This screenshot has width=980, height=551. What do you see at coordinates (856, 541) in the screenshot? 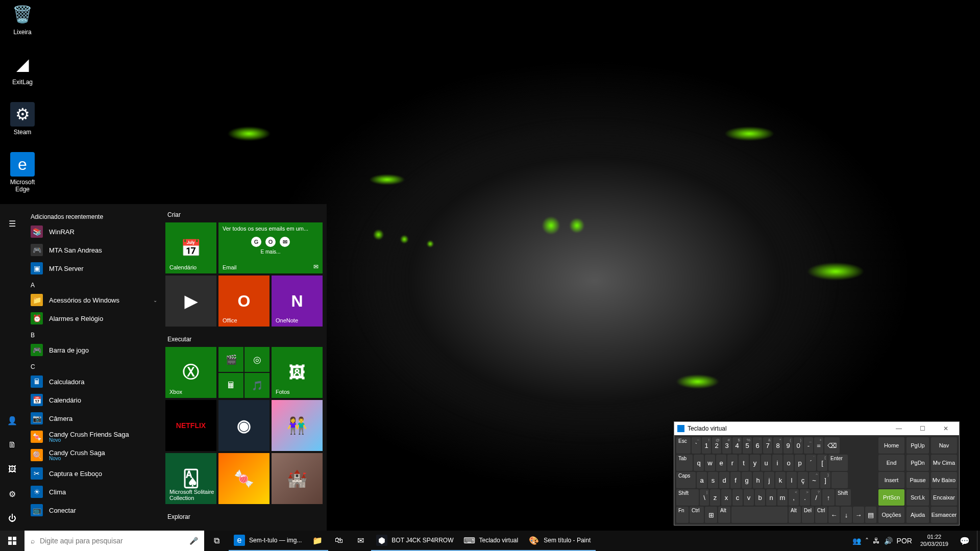
I see `people-icon: 👥` at bounding box center [856, 541].